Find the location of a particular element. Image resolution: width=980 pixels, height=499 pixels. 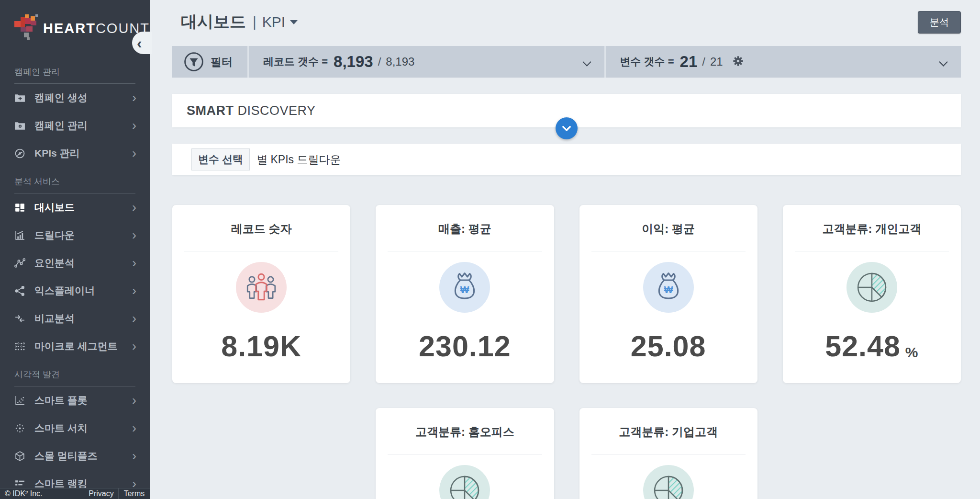

analyze-button: 분석 is located at coordinates (939, 22).